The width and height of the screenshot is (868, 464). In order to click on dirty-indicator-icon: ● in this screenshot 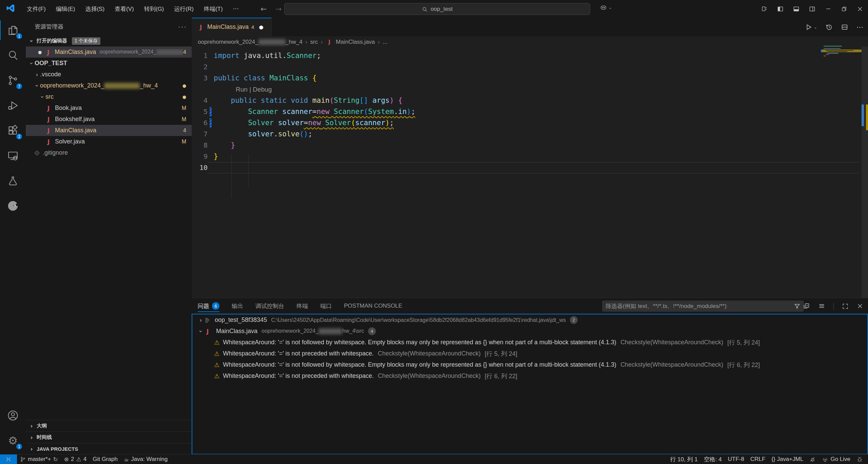, I will do `click(40, 52)`.